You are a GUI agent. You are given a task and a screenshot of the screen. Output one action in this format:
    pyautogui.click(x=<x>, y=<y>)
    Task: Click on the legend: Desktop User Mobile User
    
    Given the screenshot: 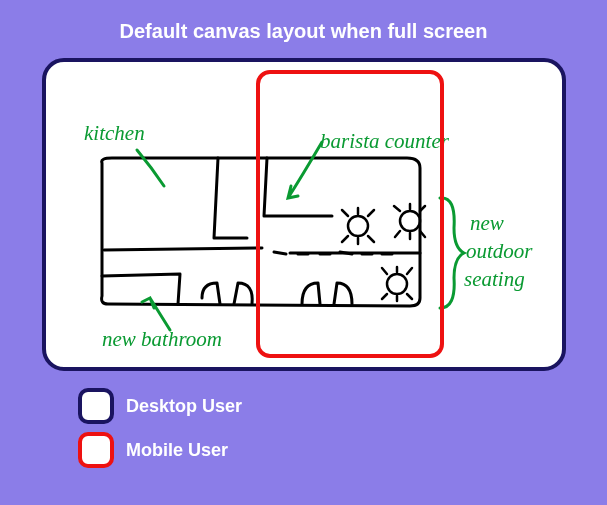 What is the action you would take?
    pyautogui.click(x=160, y=432)
    